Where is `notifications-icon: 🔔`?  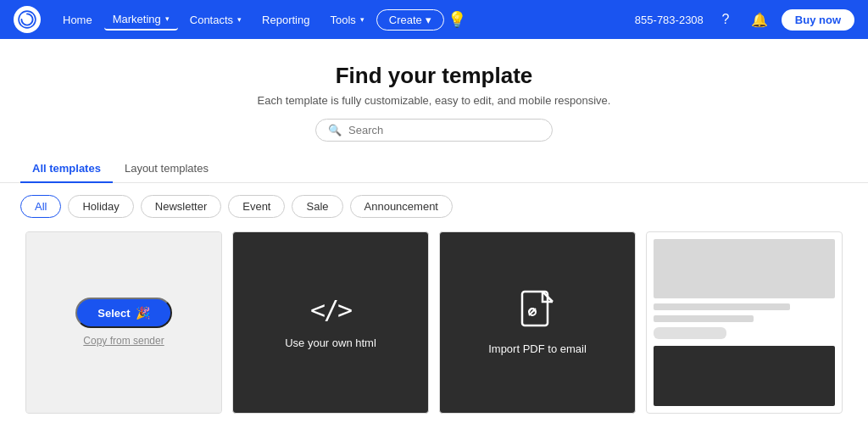 notifications-icon: 🔔 is located at coordinates (760, 19).